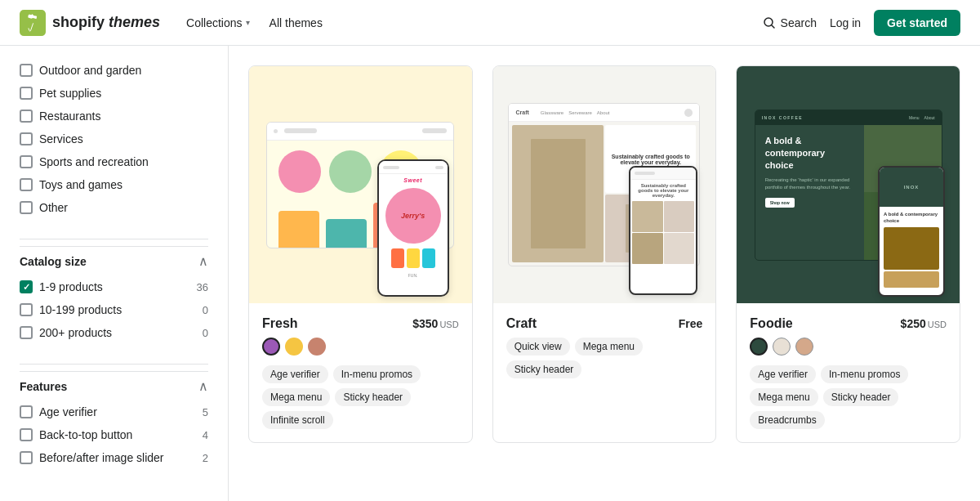 The height and width of the screenshot is (501, 980). What do you see at coordinates (790, 23) in the screenshot?
I see `search-button: Search` at bounding box center [790, 23].